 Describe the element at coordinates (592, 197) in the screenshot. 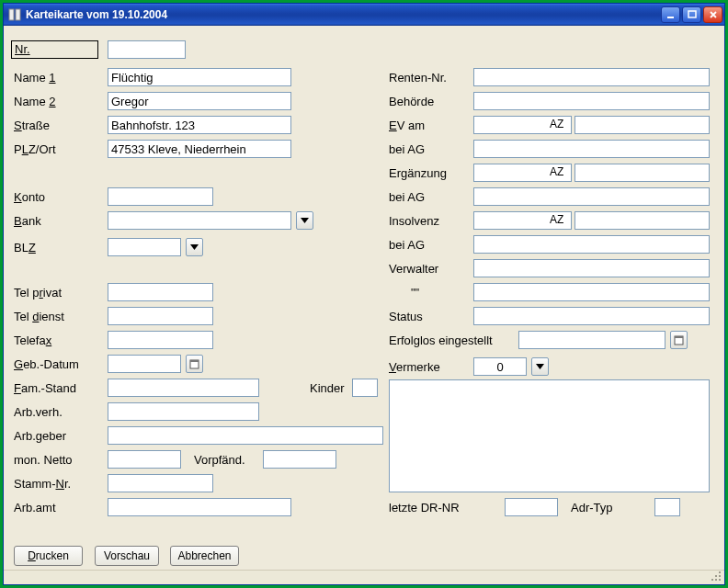

I see `beiag2-input` at that location.